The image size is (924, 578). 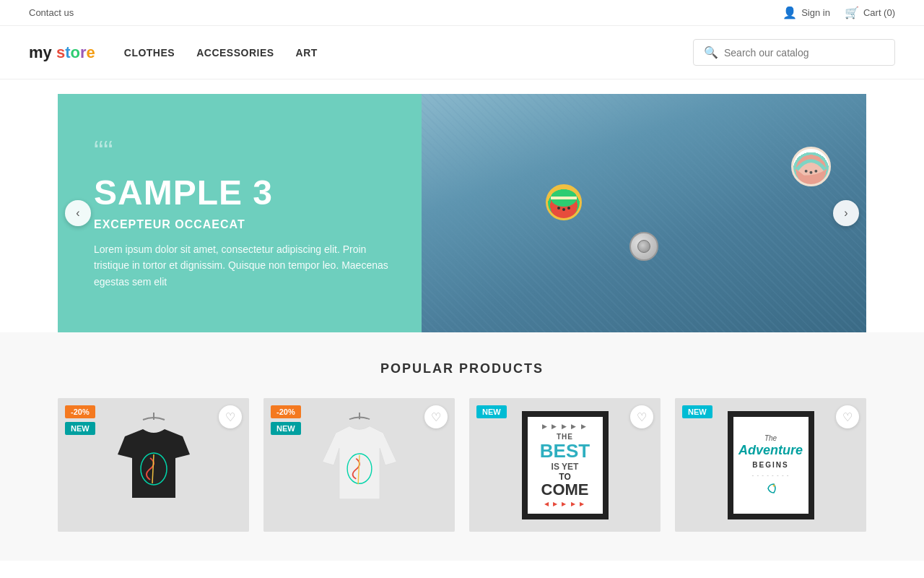 What do you see at coordinates (80, 412) in the screenshot?
I see `badge-discount-1: -20%` at bounding box center [80, 412].